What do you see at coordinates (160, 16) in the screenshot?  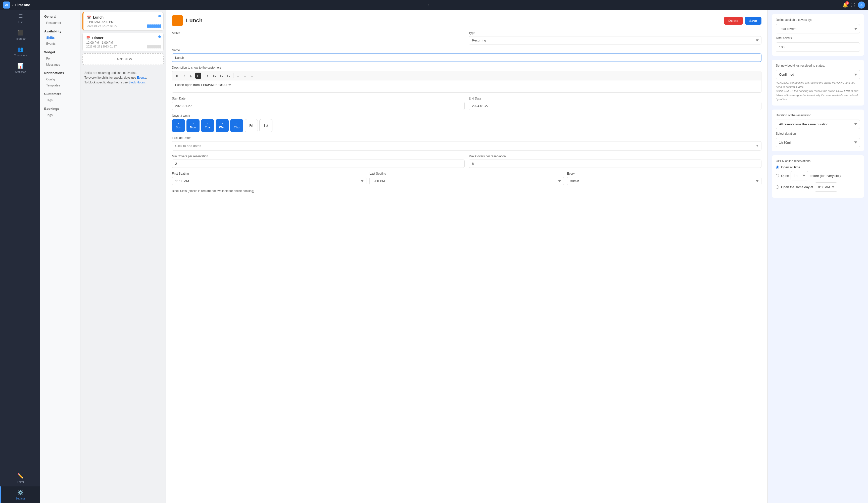 I see `shift-status-dot` at bounding box center [160, 16].